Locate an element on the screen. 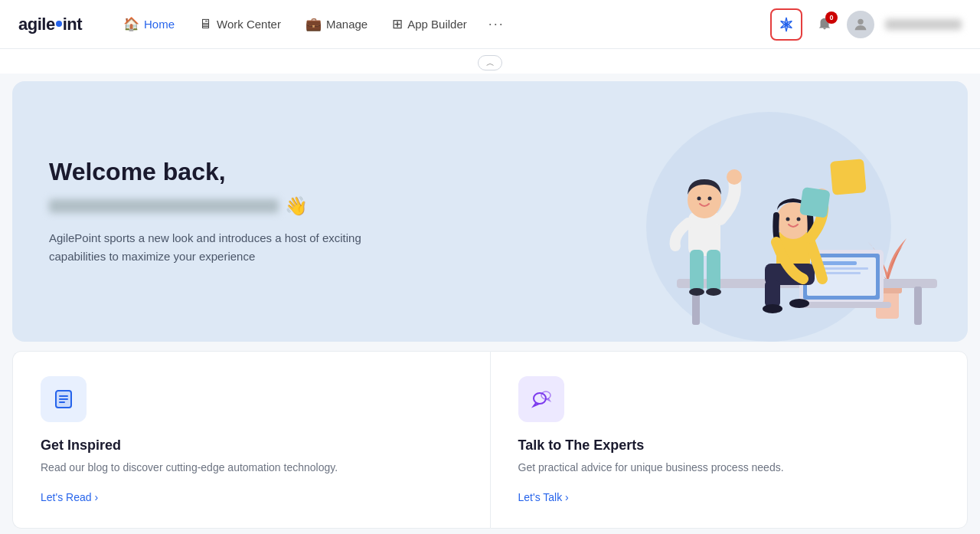 This screenshot has height=534, width=980. nav-home-label: Home is located at coordinates (159, 25).